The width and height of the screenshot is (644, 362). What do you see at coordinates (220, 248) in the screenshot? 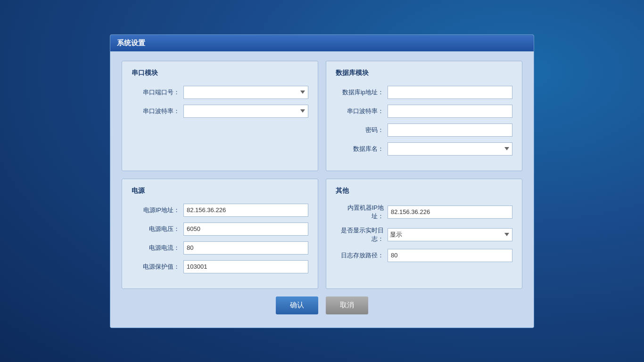
I see `power-current-row: 电源电流：` at bounding box center [220, 248].